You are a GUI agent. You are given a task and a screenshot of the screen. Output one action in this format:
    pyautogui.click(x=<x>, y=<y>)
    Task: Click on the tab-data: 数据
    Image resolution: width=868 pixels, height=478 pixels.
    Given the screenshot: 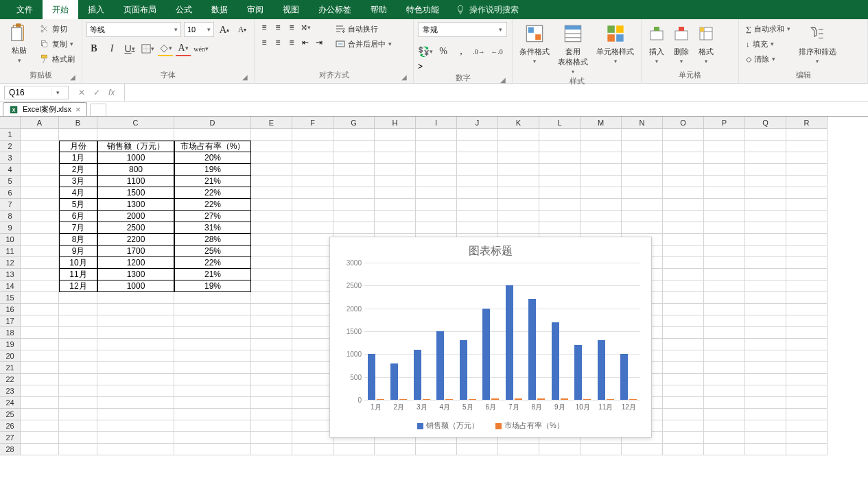 What is the action you would take?
    pyautogui.click(x=220, y=10)
    